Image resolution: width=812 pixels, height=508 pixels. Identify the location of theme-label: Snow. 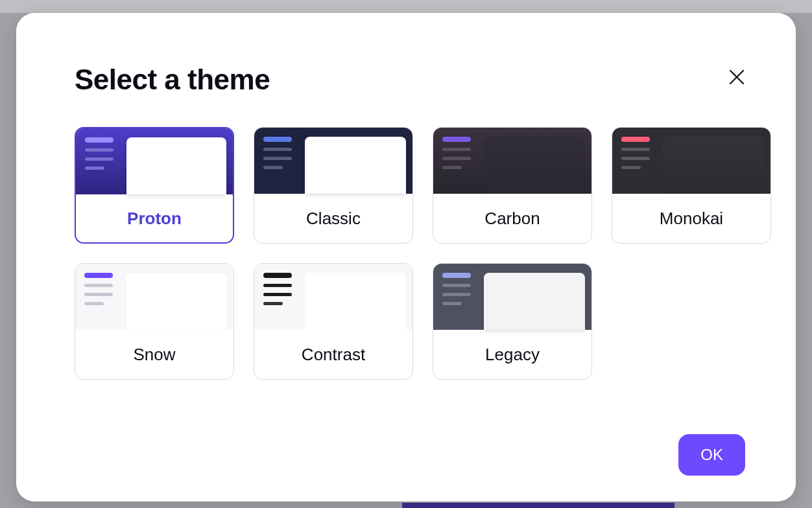
(154, 354).